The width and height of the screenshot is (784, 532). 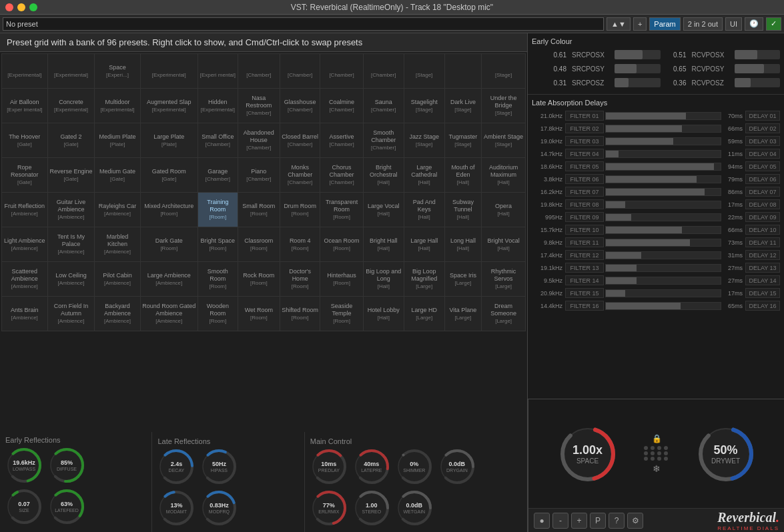 I want to click on filter-name: FILTER 08, so click(x=584, y=204).